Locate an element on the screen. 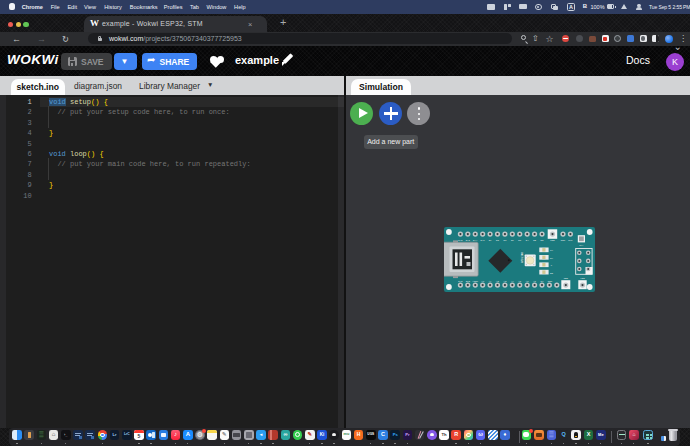 The image size is (690, 446). svg-text: AREF is located at coordinates (475, 280).